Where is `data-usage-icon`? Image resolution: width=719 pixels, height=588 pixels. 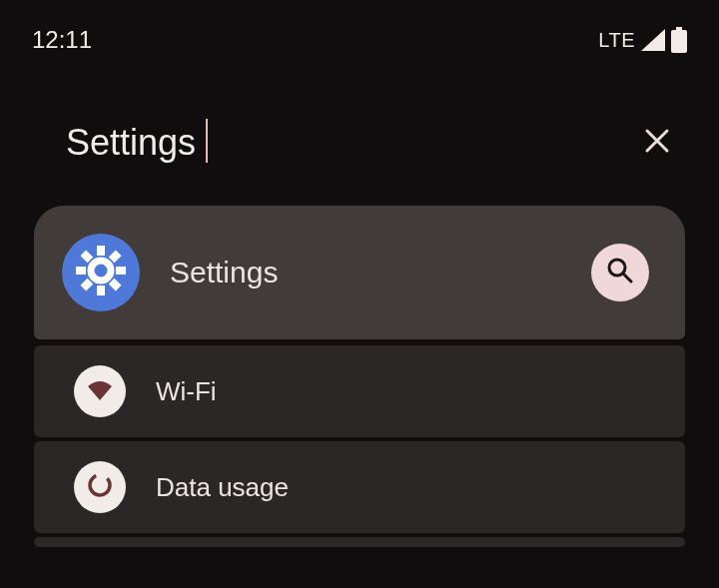 data-usage-icon is located at coordinates (100, 487).